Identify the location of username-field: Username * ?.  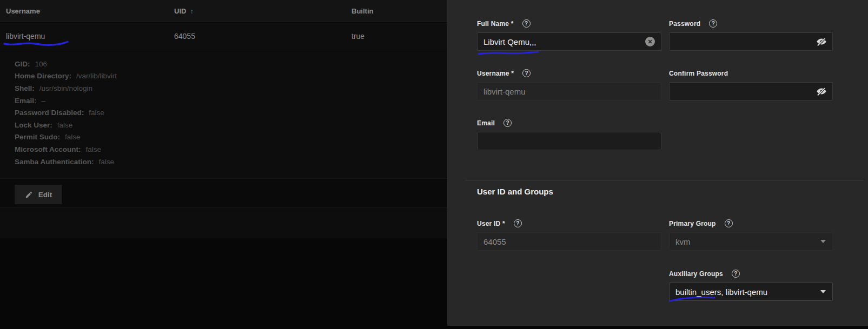
(569, 85).